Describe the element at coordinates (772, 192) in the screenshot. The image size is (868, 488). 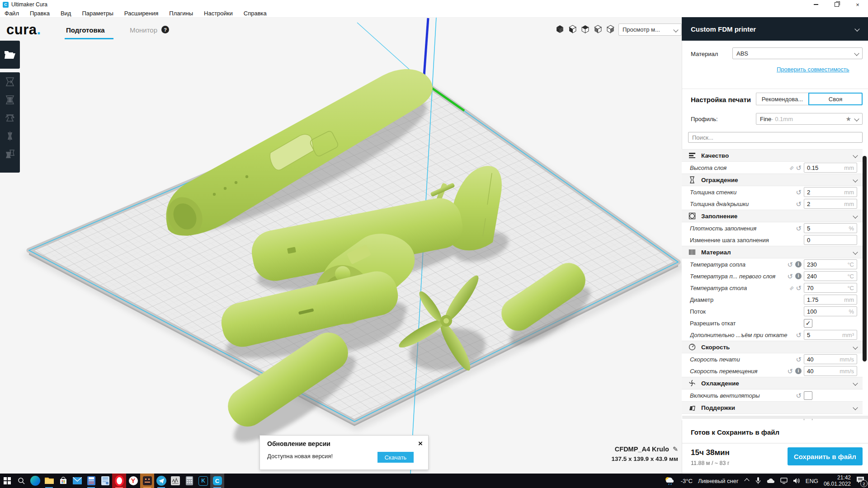
I see `setting-row-wall-thickness: Толщина стенки ↺ 2mm` at that location.